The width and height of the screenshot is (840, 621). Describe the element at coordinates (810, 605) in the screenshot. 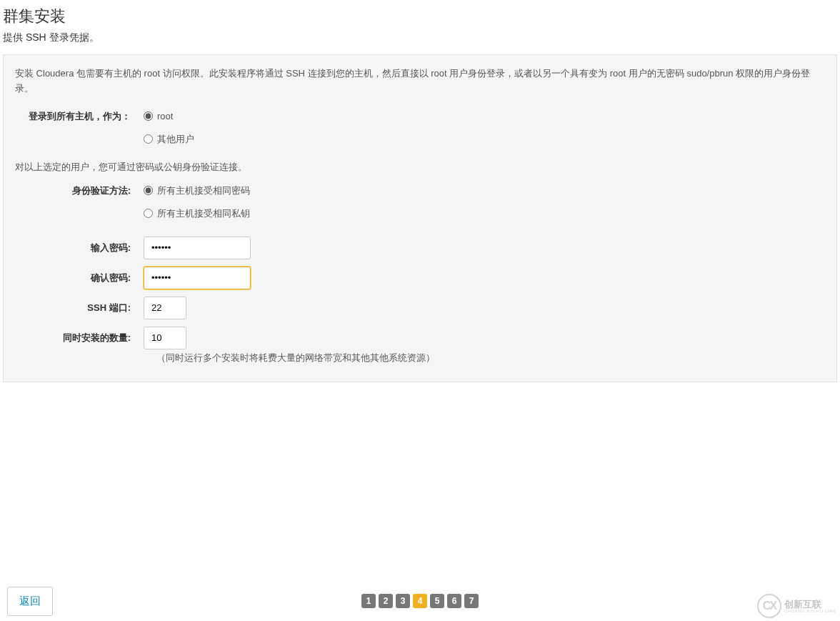

I see `watermark-name: 创新互联` at that location.